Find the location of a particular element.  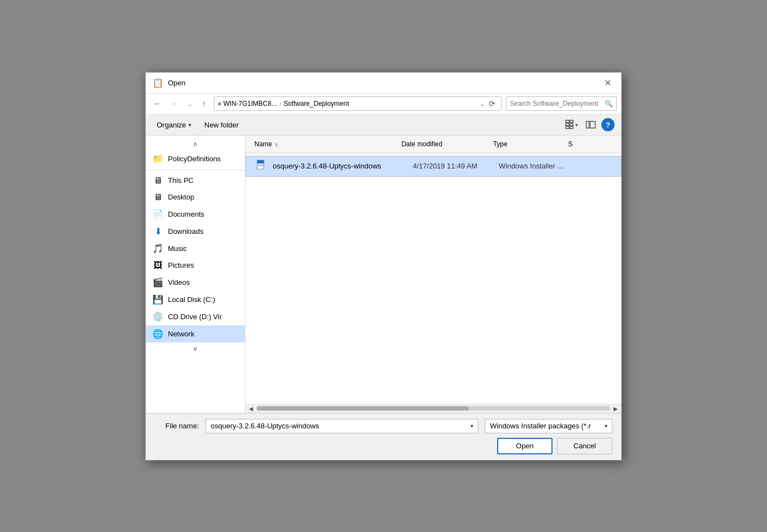

dialog-icon: 📋 is located at coordinates (158, 83).